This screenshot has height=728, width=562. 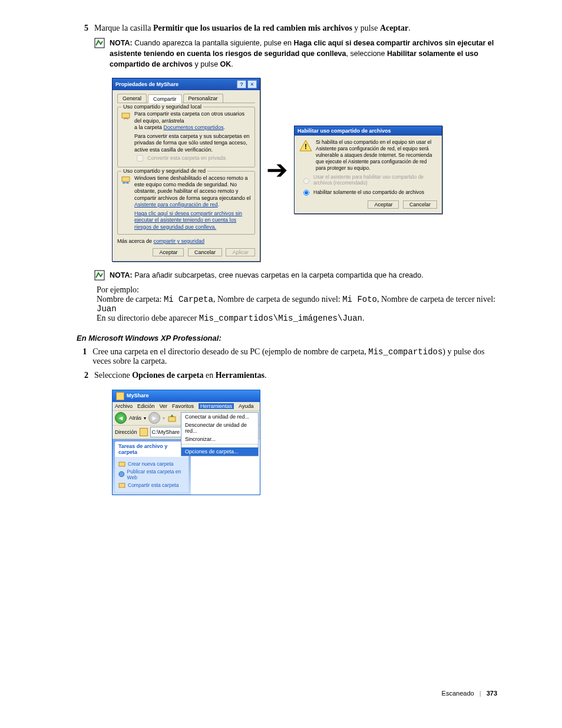 I want to click on dialog-title: Habilitar uso compartido de archivos, so click(x=344, y=131).